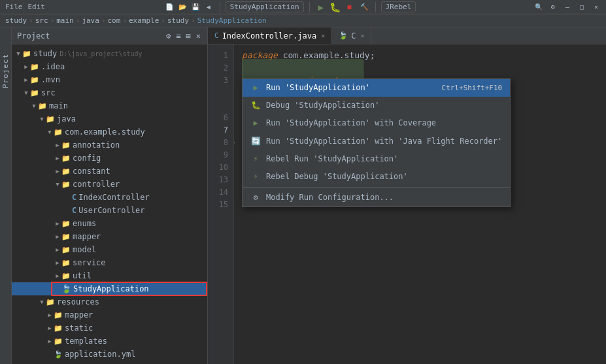 The height and width of the screenshot is (364, 606). Describe the element at coordinates (114, 197) in the screenshot. I see `item-label-ic: IndexController` at that location.